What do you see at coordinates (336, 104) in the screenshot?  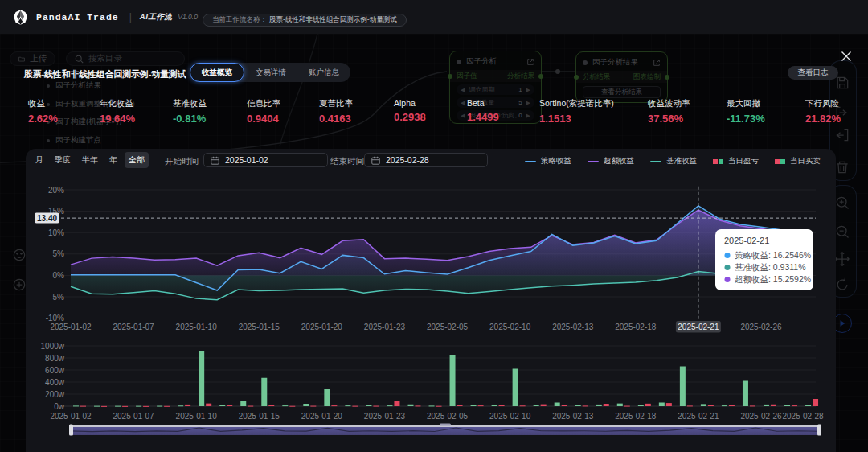 I see `stat-label: 夏普比率` at bounding box center [336, 104].